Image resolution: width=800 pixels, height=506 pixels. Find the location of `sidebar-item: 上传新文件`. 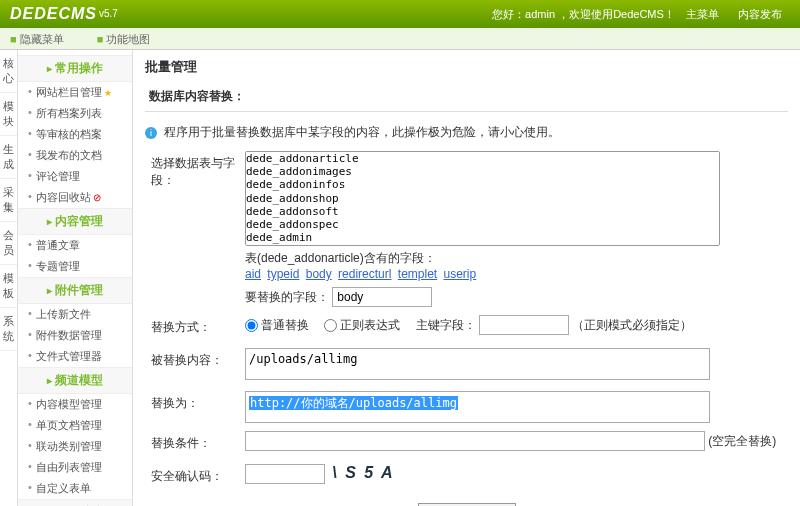

sidebar-item: 上传新文件 is located at coordinates (75, 314).